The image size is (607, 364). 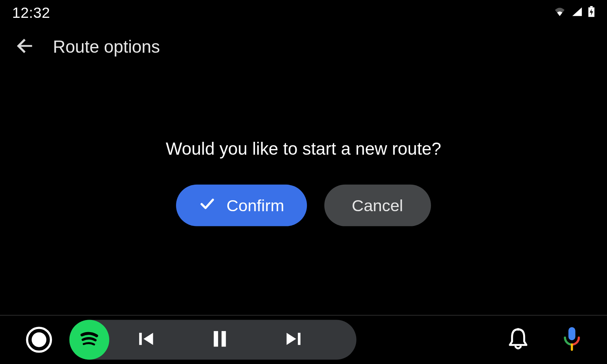 I want to click on pause-icon, so click(x=220, y=340).